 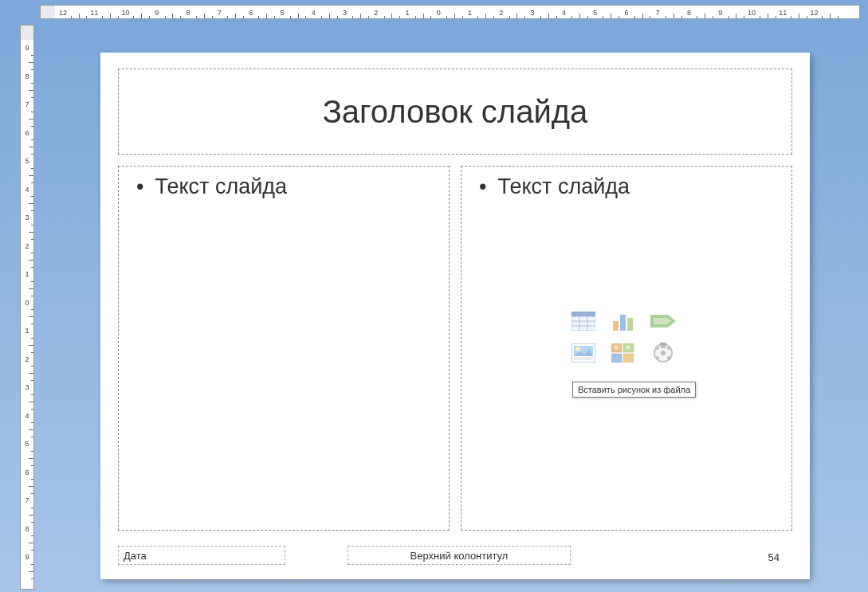 I want to click on title-text: Заголовок слайда, so click(x=456, y=112).